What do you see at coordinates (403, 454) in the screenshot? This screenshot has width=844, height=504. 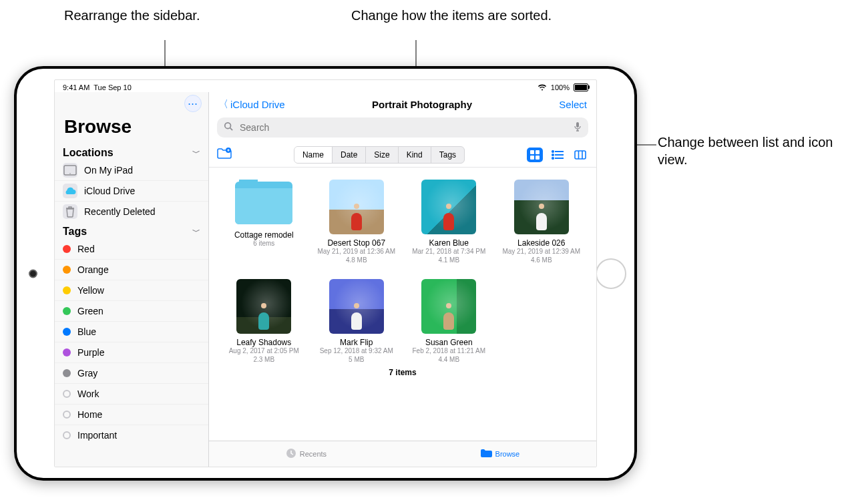 I see `tab-bar: Recents Browse` at bounding box center [403, 454].